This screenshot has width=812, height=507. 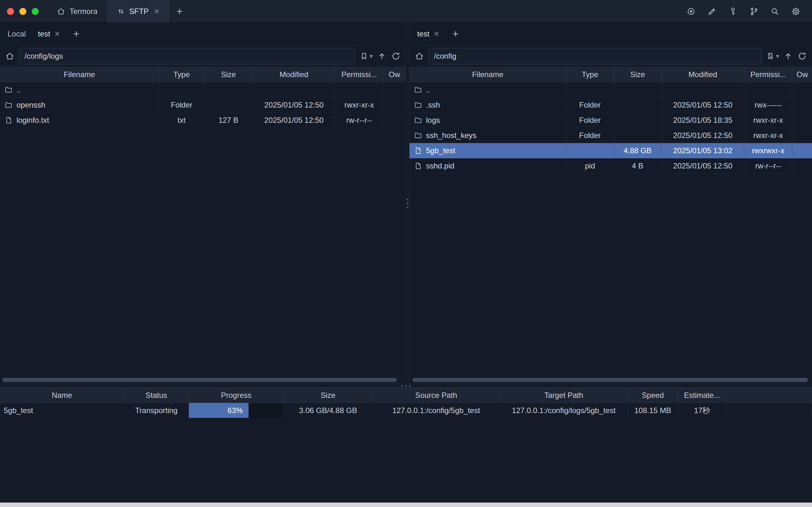 What do you see at coordinates (611, 151) in the screenshot?
I see `file-row-selected: 5gb_test 4.88 GB 2025/01/05 13:02 rwxrwx…` at bounding box center [611, 151].